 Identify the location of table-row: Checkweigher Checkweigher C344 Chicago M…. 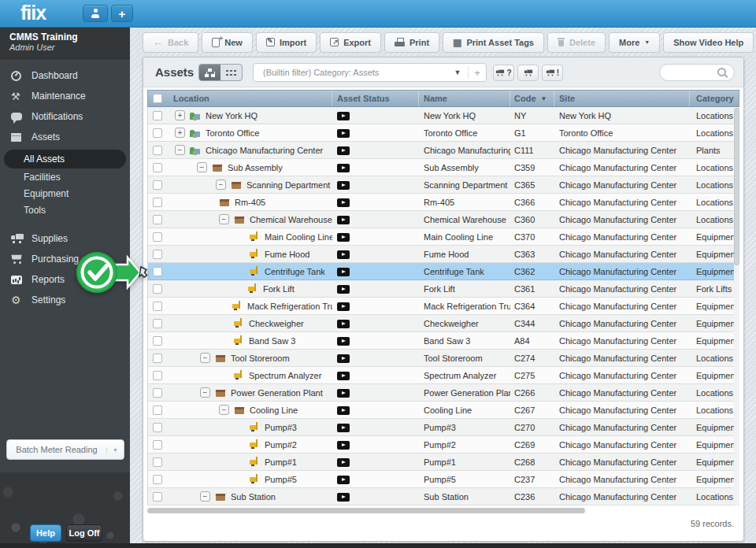
(443, 324).